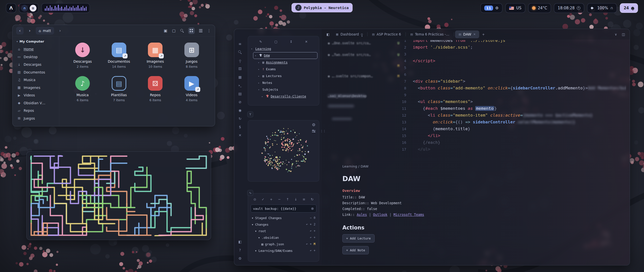  Describe the element at coordinates (311, 218) in the screenshot. I see `git-badge: −` at that location.